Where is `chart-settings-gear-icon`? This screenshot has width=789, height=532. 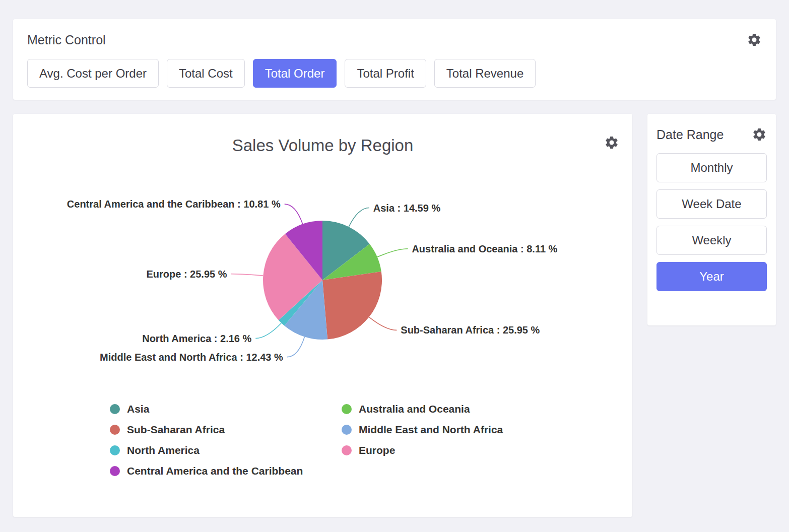 chart-settings-gear-icon is located at coordinates (612, 143).